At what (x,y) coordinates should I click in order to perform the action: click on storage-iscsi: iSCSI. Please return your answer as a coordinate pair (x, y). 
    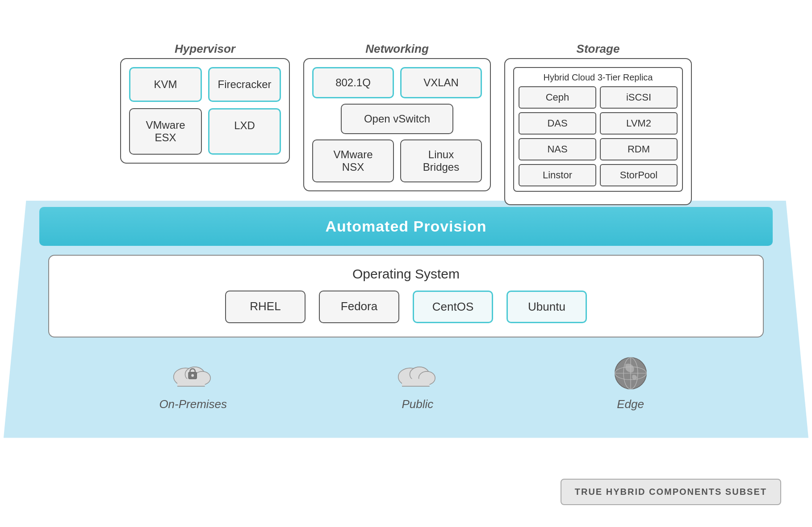
    Looking at the image, I should click on (639, 97).